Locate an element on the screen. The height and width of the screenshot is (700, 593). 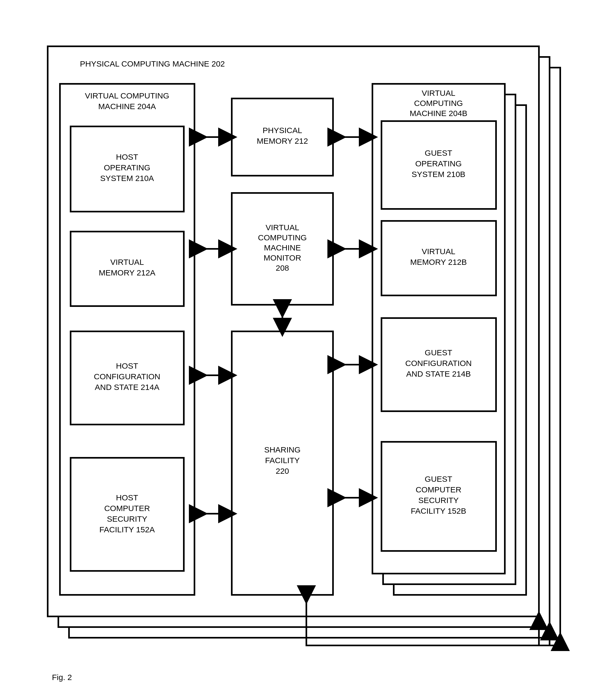
guest-os-3: SYSTEM 210B is located at coordinates (438, 174).